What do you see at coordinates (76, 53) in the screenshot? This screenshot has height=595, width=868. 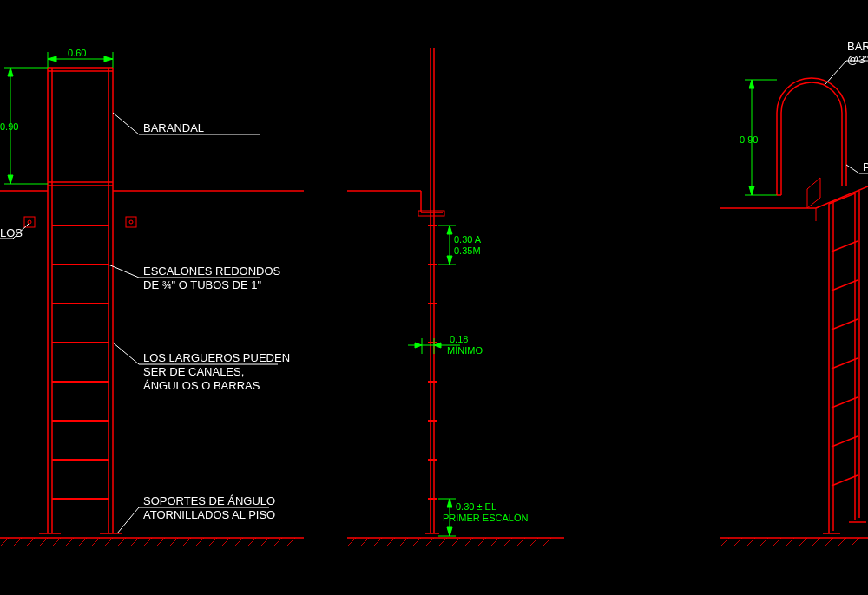 I see `dim-060-text: 0.60` at bounding box center [76, 53].